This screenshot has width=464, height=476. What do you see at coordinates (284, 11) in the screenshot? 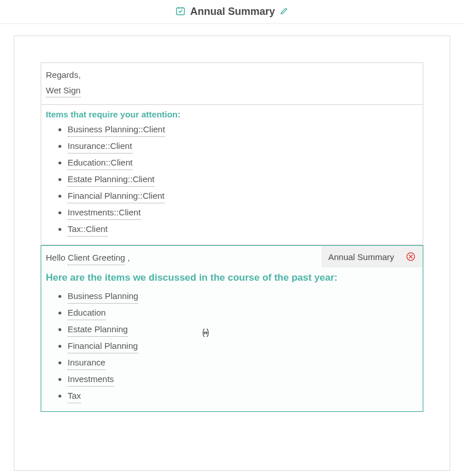
I see `edit-icon` at bounding box center [284, 11].